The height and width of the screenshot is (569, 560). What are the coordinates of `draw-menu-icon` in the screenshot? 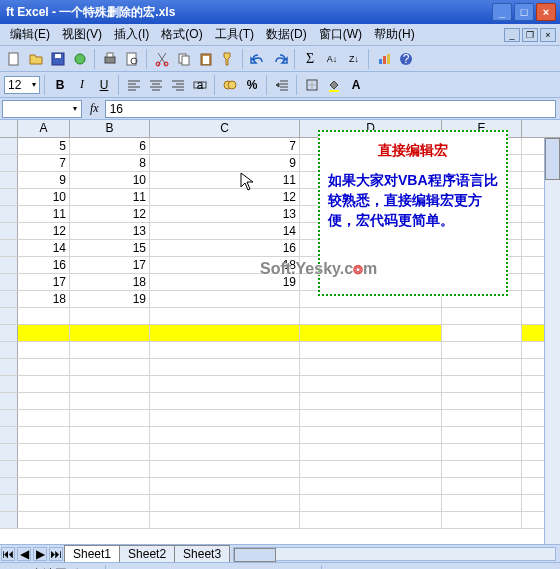 It's located at (14, 568).